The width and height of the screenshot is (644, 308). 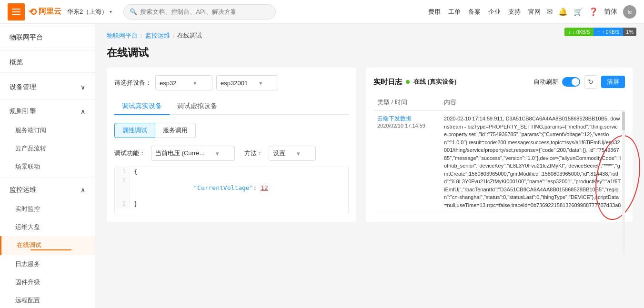 I want to click on line-num-1: 1, so click(x=122, y=171).